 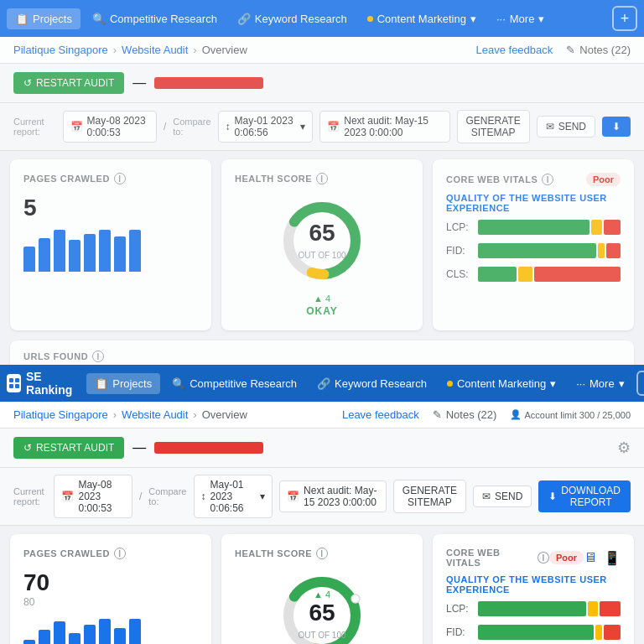 I want to click on health-score-card-main: HEALTH SCORE i ▲ 4 65 OUT OF 100 OKAY, so click(x=322, y=589).